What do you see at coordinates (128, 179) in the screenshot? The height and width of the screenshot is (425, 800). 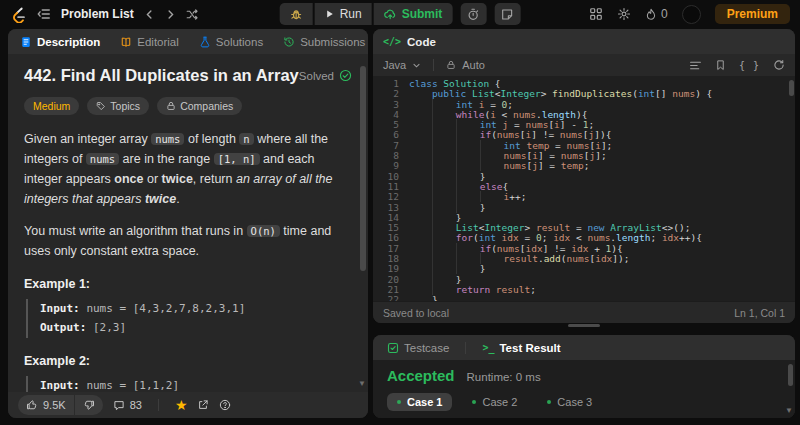 I see `bold-text: once` at bounding box center [128, 179].